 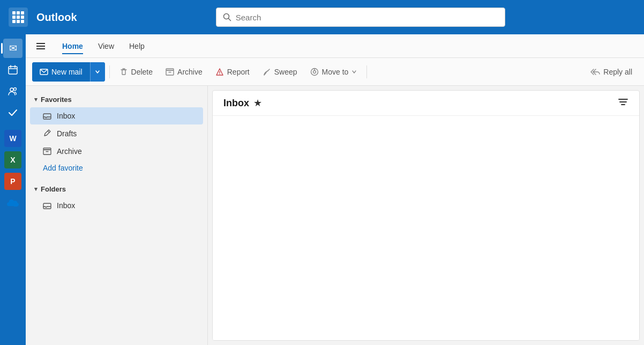 I want to click on sidebar-item-archive: Archive, so click(x=117, y=151).